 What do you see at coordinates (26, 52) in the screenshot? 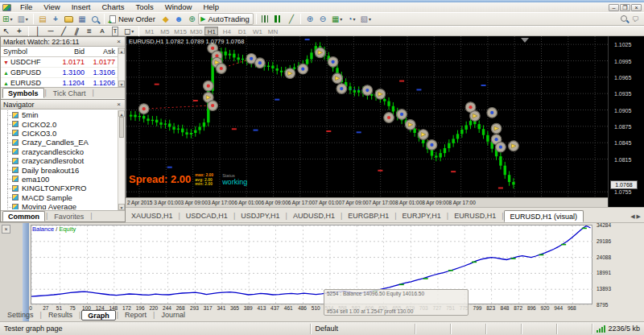
I see `column-header-symbol: Symbol` at bounding box center [26, 52].